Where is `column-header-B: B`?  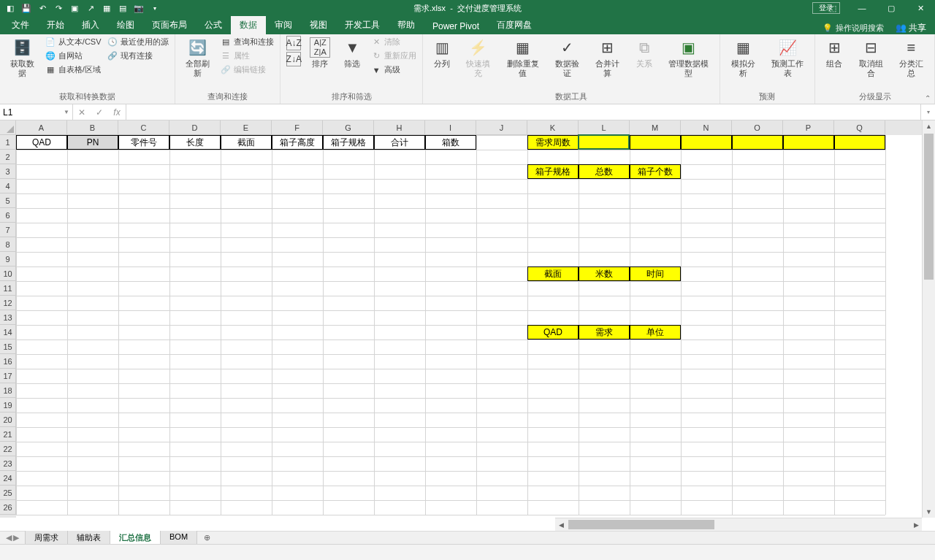 column-header-B: B is located at coordinates (93, 128).